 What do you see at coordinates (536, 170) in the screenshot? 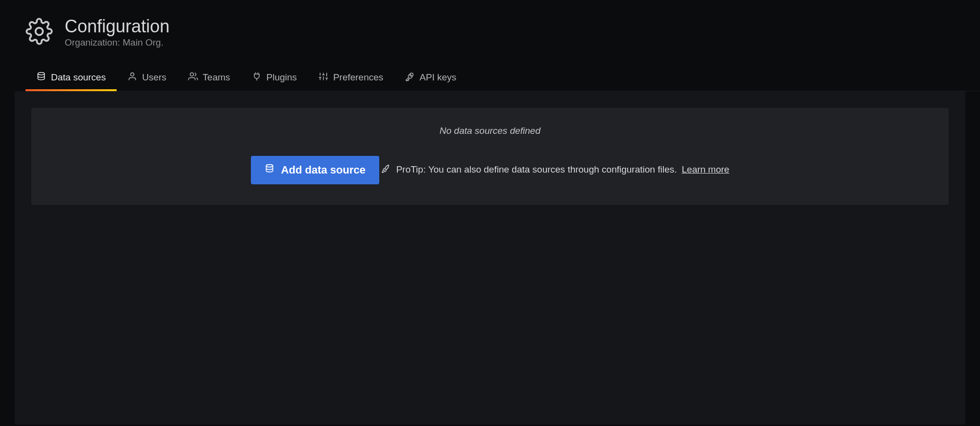
I see `protip-text: ProTip: You can also define data sources…` at bounding box center [536, 170].